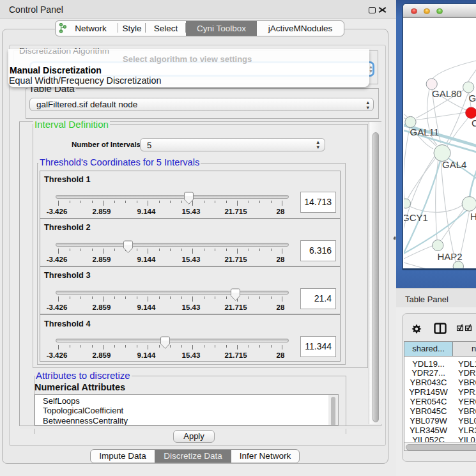 This screenshot has width=476, height=476. Describe the element at coordinates (425, 132) in the screenshot. I see `svg-text: GAL11` at that location.